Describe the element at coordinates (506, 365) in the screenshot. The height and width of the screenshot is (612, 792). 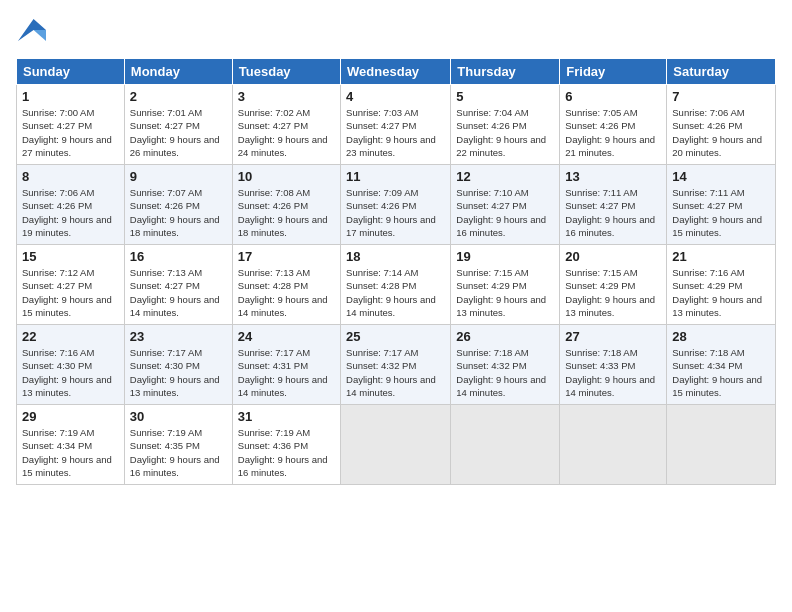
I see `calendar-cell: 26 Sunrise: 7:18 AMSunset: 4:32 PMDaylig…` at that location.